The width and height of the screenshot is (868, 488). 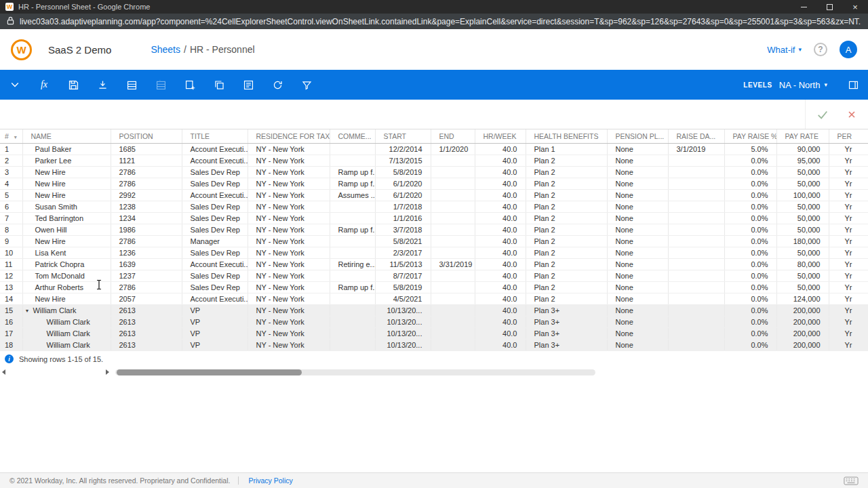 I want to click on cell-num: 18, so click(x=11, y=344).